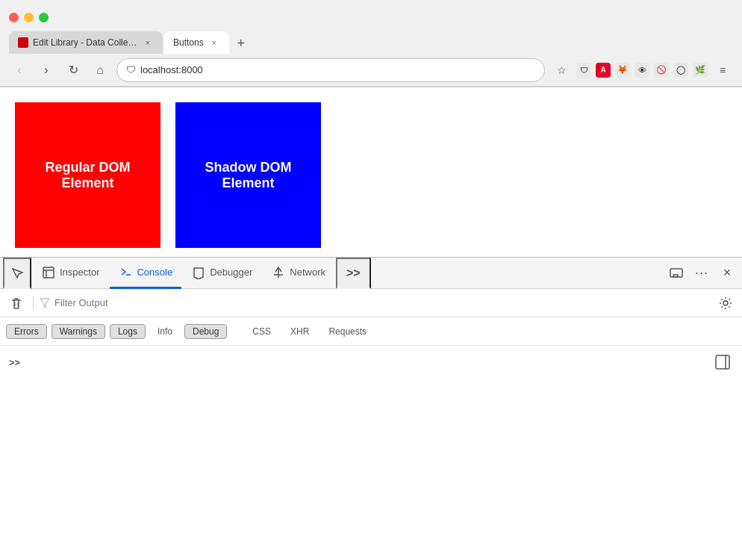 The width and height of the screenshot is (742, 560). I want to click on clear-console-button, so click(16, 303).